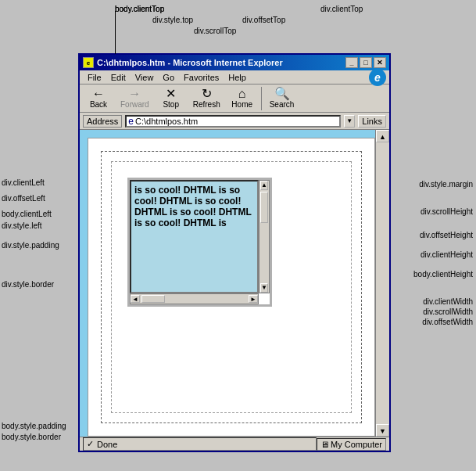 The height and width of the screenshot is (471, 476). I want to click on label-div-client-height: div.clientHeight, so click(447, 255).